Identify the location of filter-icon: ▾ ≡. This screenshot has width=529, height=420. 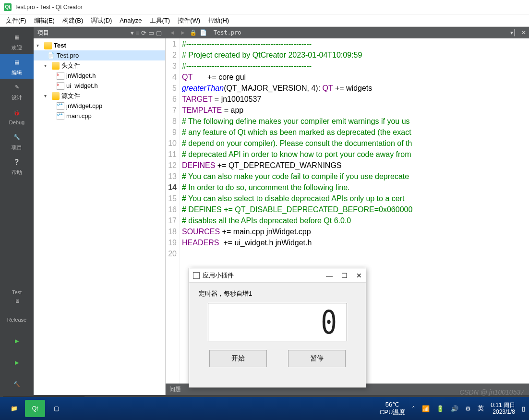
(135, 33).